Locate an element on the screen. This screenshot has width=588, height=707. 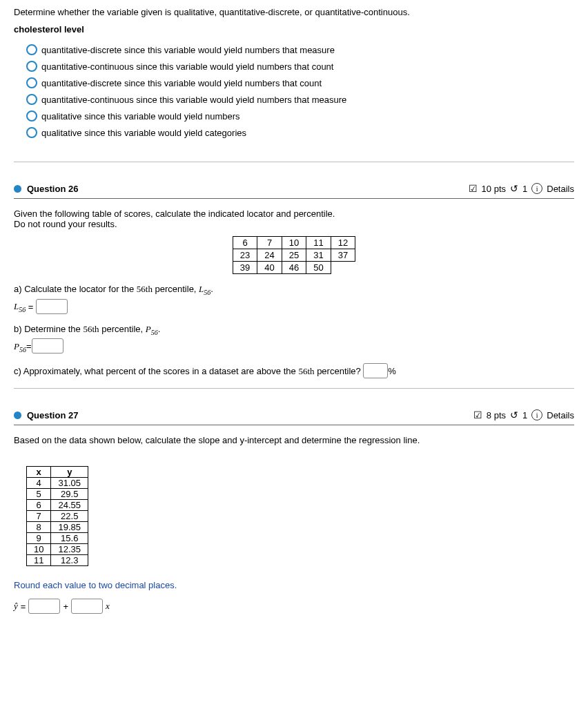
L56-label: L56 is located at coordinates (19, 307).